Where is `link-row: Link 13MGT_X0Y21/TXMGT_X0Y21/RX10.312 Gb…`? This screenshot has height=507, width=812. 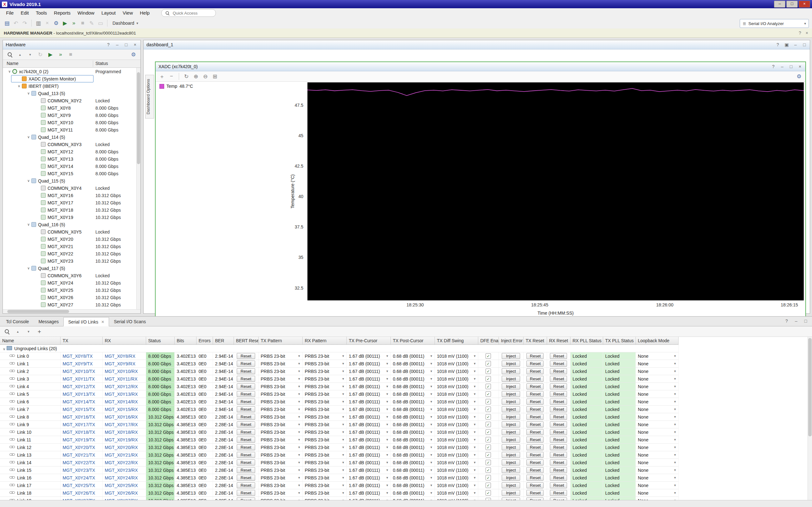
link-row: Link 13MGT_X0Y21/TXMGT_X0Y21/RX10.312 Gb… is located at coordinates (339, 455).